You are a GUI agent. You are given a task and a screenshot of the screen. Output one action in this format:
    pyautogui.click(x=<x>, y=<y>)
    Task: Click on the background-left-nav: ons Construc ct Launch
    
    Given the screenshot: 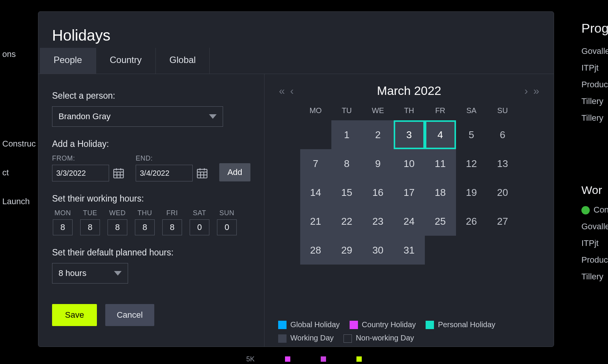 What is the action you would take?
    pyautogui.click(x=19, y=182)
    